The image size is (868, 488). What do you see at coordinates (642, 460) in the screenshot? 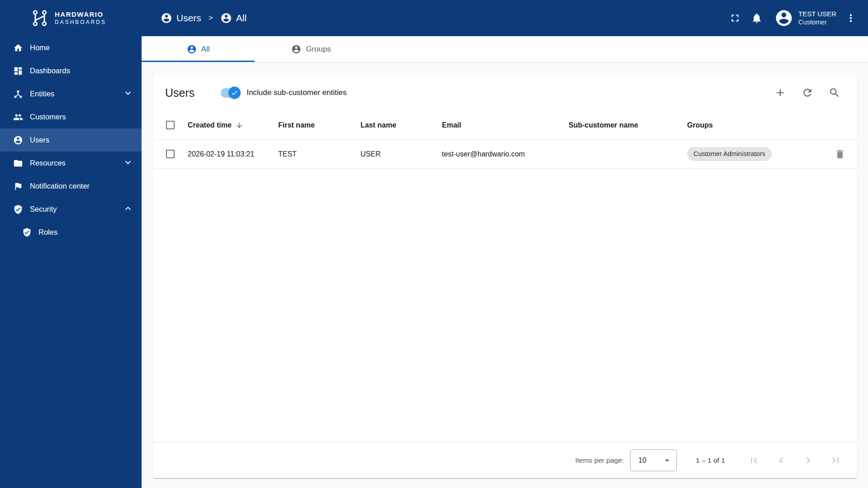
I see `page-size-value: 10` at bounding box center [642, 460].